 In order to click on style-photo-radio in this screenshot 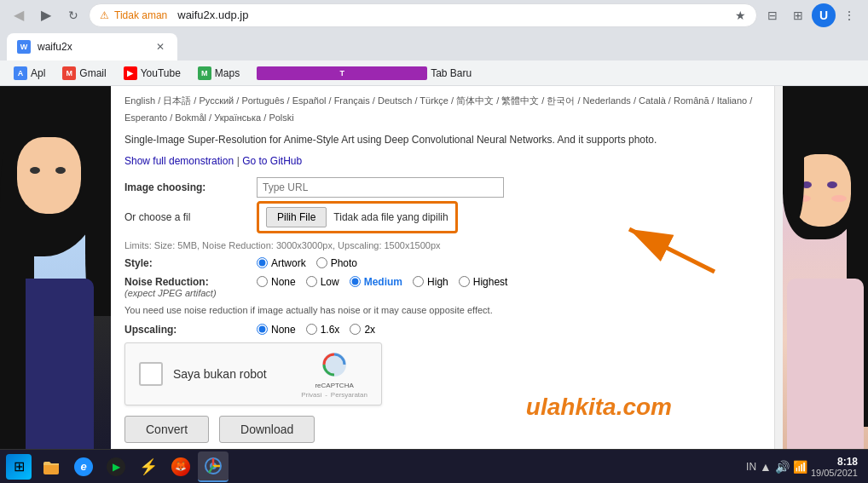, I will do `click(322, 262)`.